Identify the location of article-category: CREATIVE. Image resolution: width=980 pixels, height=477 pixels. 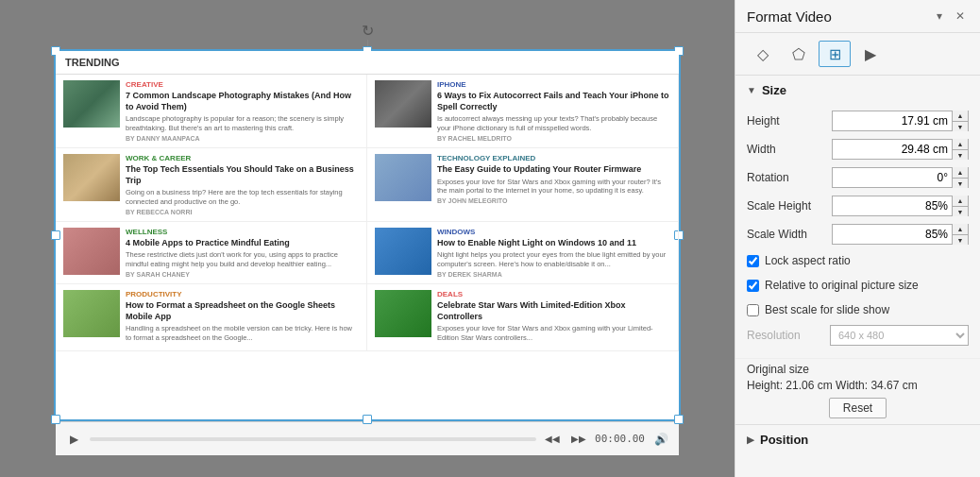
(242, 85).